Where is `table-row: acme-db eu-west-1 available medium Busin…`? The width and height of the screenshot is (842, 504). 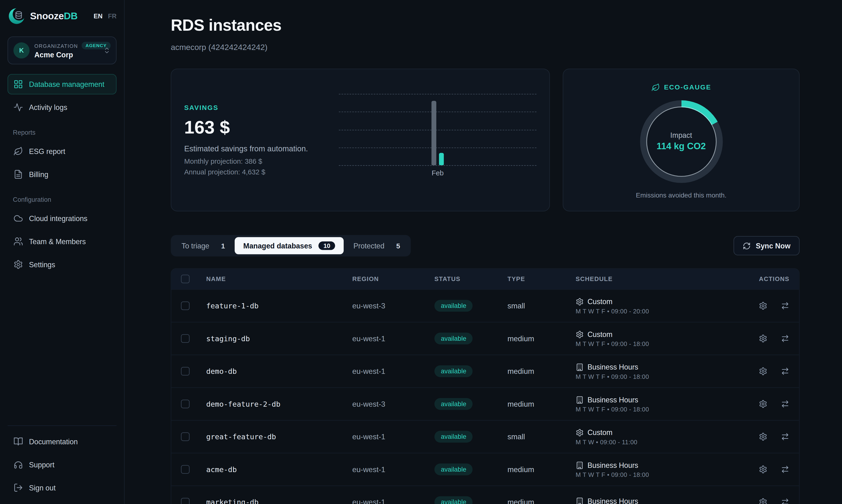 table-row: acme-db eu-west-1 available medium Busin… is located at coordinates (485, 469).